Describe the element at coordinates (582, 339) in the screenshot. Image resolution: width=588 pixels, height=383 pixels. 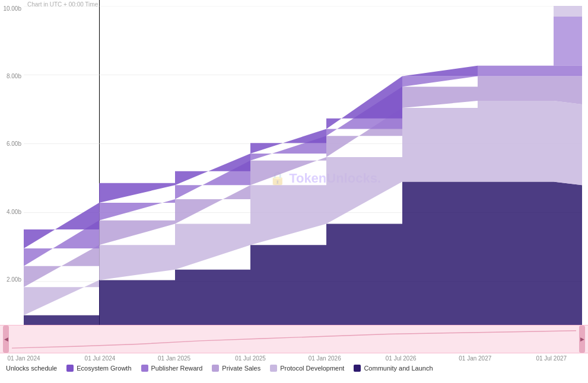
I see `navigator-handle-right: ▶` at that location.